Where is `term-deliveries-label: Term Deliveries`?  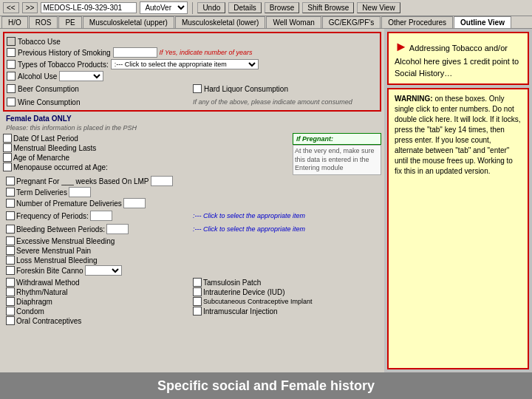
term-deliveries-label: Term Deliveries is located at coordinates (41, 192).